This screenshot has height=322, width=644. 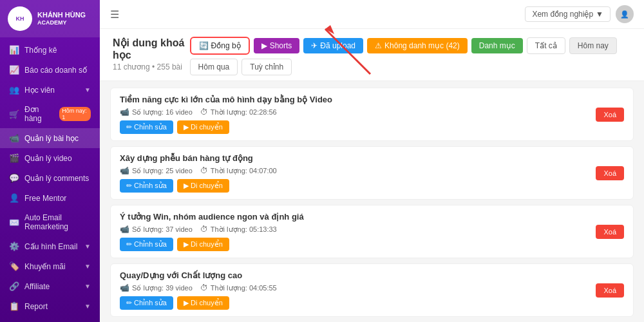 I want to click on course-meta: 📹 Số lượng: 37 video ⏱ Thời lượng: 05:13…, so click(x=358, y=229).